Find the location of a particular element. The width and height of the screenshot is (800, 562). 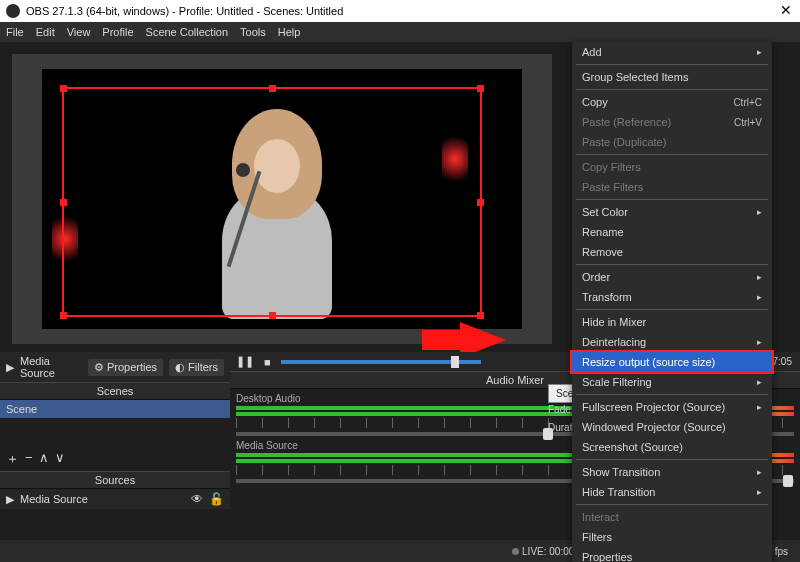

ctx-transform: Transform is located at coordinates (672, 297).